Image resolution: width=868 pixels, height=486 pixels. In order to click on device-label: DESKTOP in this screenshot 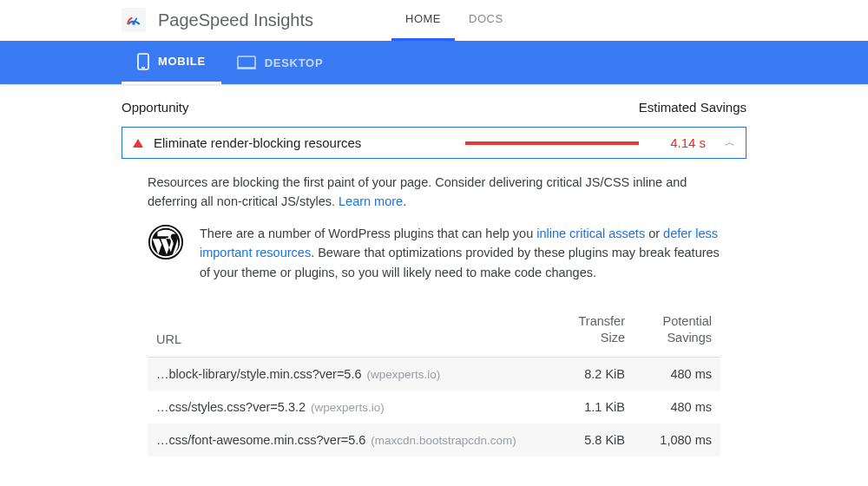, I will do `click(294, 62)`.